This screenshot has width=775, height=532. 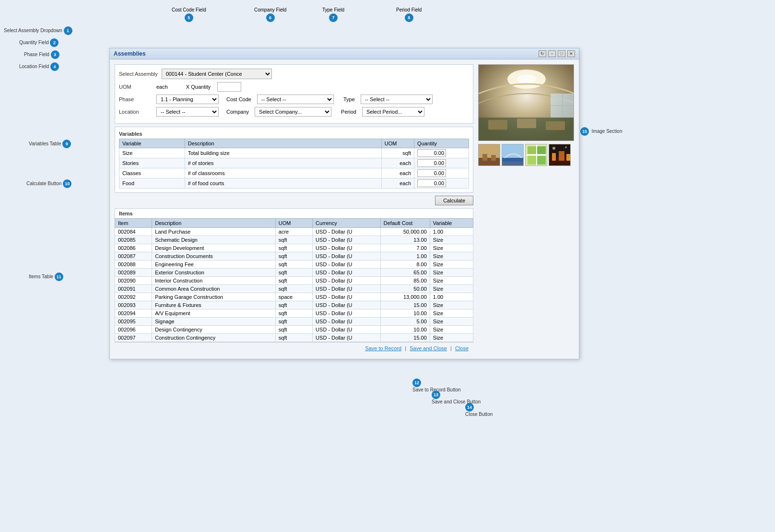 What do you see at coordinates (238, 112) in the screenshot?
I see `company-label: Company` at bounding box center [238, 112].